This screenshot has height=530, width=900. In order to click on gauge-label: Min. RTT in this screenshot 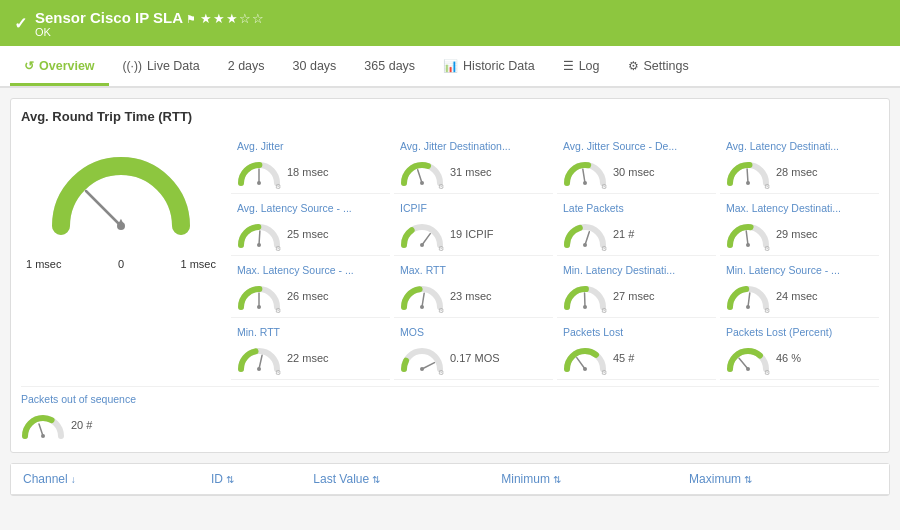, I will do `click(310, 332)`.